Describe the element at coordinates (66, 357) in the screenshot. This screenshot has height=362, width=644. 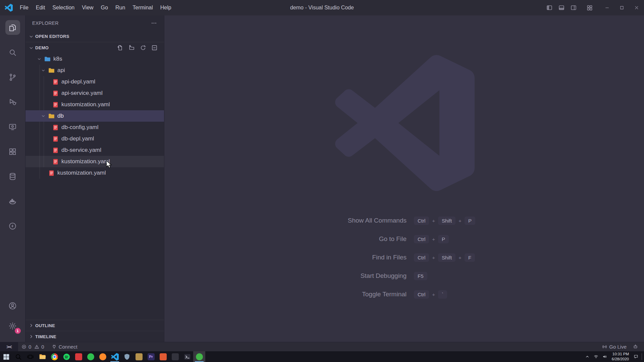
I see `taskbar-spotify` at that location.